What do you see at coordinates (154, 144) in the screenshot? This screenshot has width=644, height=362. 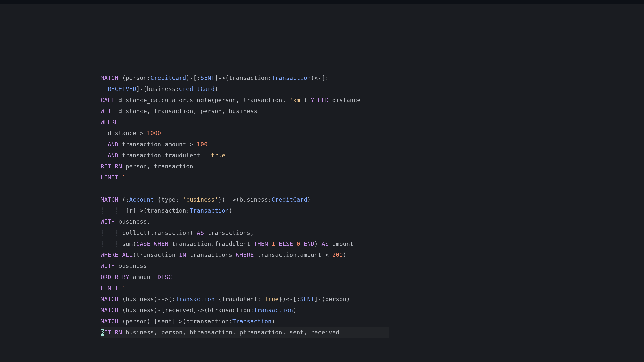 I see `code-line: AND transaction.amount > 100` at bounding box center [154, 144].